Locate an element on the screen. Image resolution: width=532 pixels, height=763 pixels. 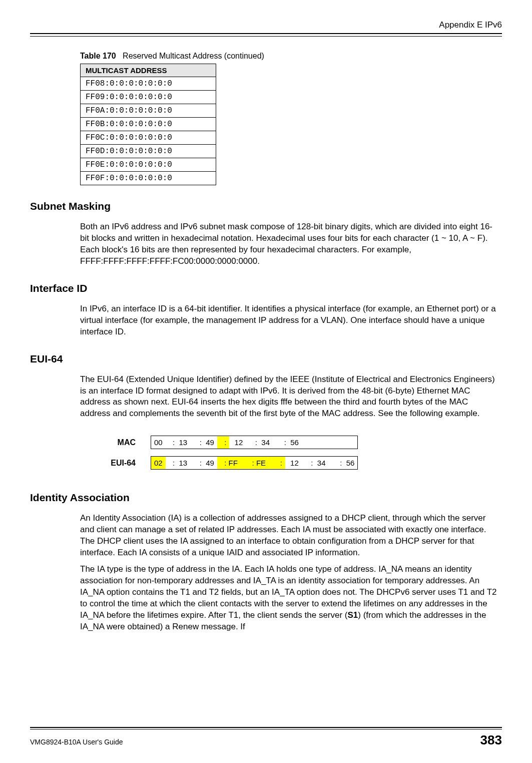
cell: : FE is located at coordinates (255, 463).